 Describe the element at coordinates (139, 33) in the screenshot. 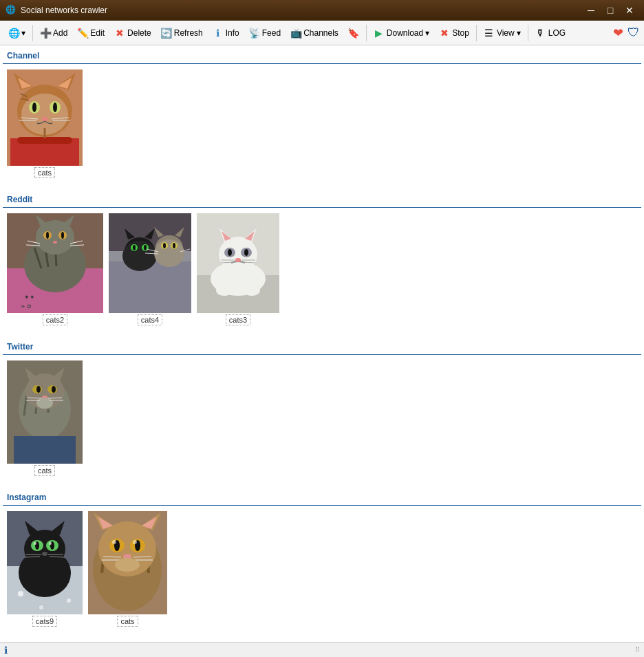

I see `delete-label: Delete` at that location.